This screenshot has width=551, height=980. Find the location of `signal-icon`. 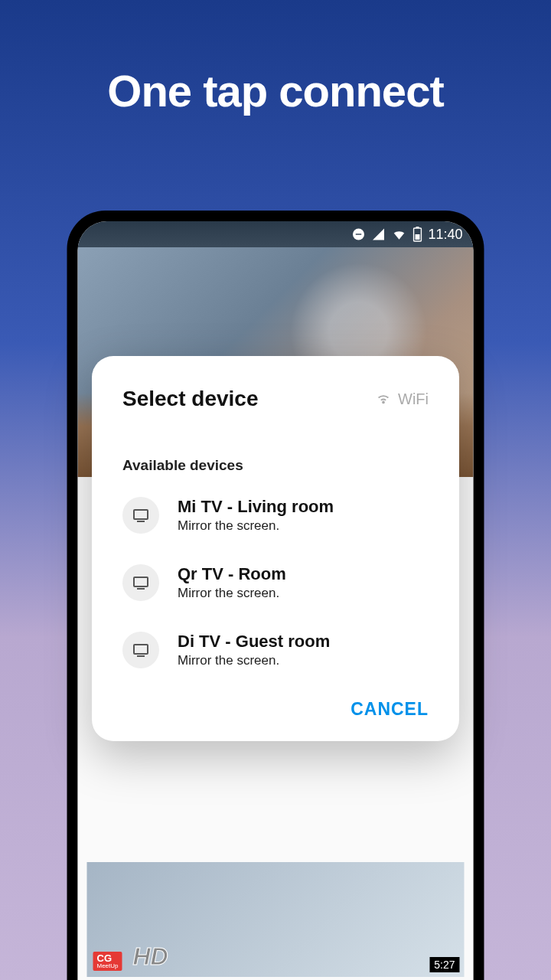

signal-icon is located at coordinates (378, 234).